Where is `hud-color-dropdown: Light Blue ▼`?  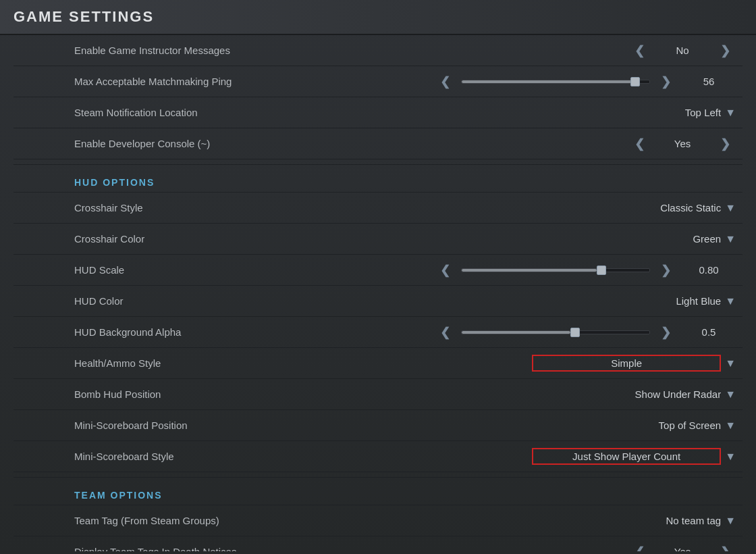 hud-color-dropdown: Light Blue ▼ is located at coordinates (674, 301).